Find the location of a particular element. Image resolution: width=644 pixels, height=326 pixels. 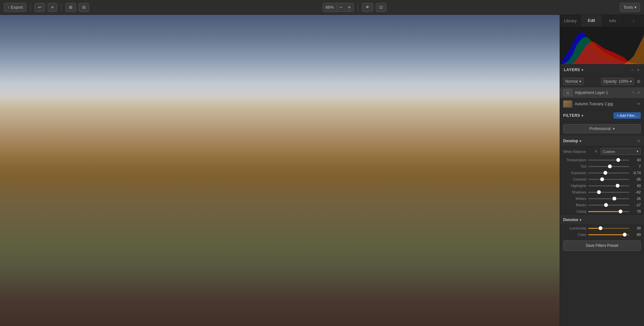

blacks-thumb is located at coordinates (606, 205).